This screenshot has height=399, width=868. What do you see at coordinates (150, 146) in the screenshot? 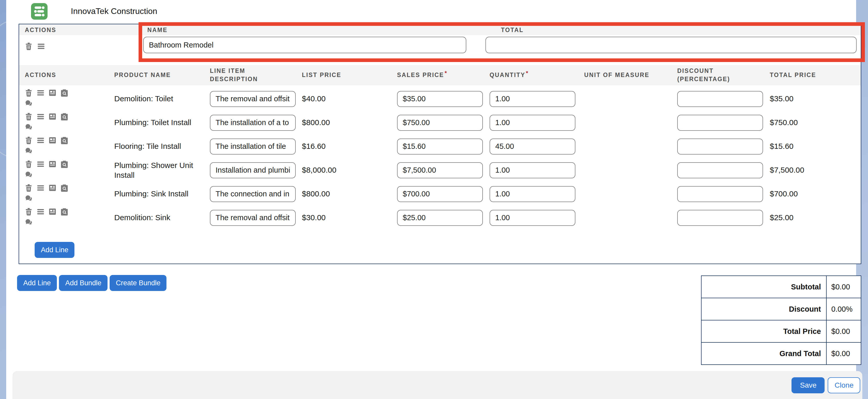
I see `product-name: Flooring: Tile Install` at bounding box center [150, 146].